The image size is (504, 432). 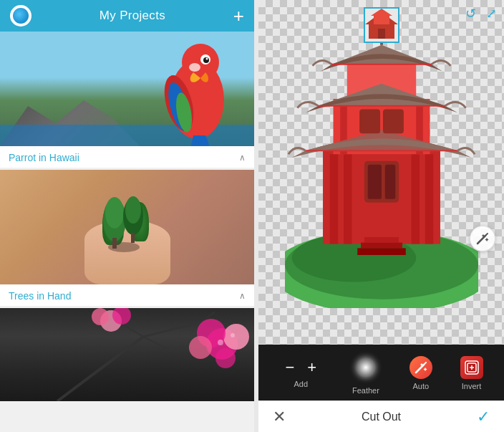 I want to click on tool-feather-label: Feather, so click(x=366, y=390).